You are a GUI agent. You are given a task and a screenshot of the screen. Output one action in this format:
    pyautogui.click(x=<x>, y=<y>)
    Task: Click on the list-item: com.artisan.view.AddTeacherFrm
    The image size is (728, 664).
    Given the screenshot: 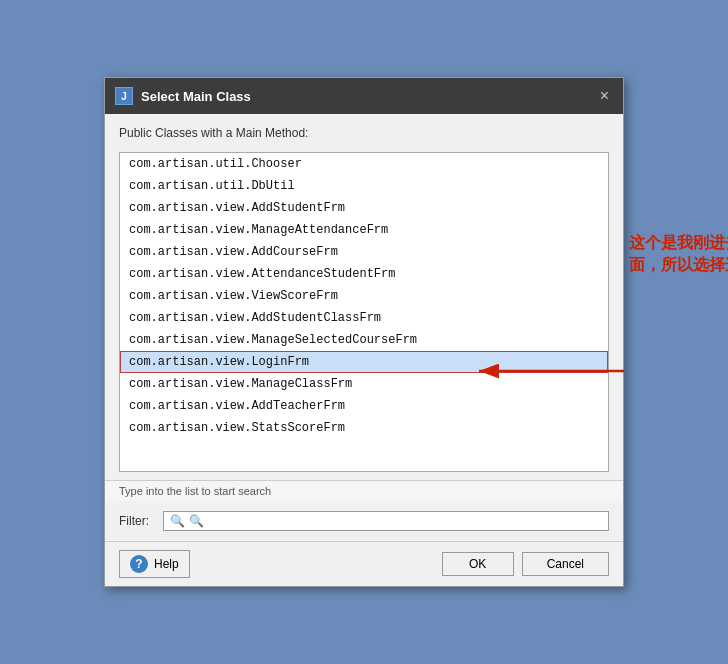 What is the action you would take?
    pyautogui.click(x=364, y=406)
    